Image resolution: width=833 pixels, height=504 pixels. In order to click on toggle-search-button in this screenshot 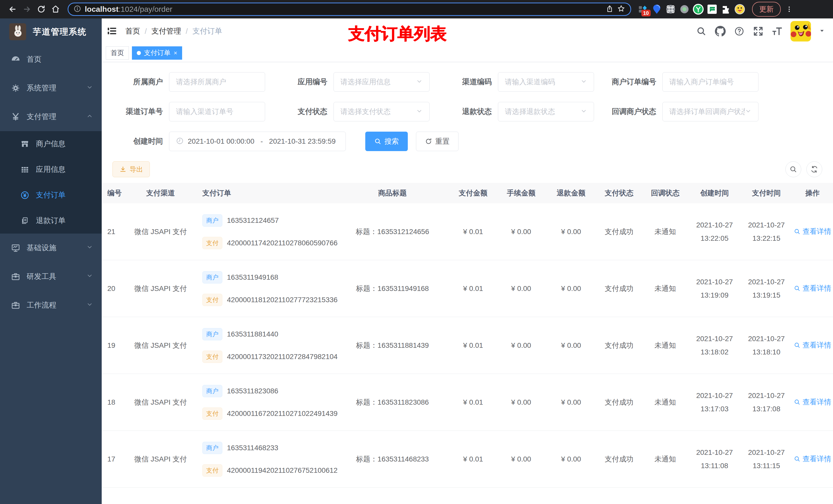, I will do `click(793, 169)`.